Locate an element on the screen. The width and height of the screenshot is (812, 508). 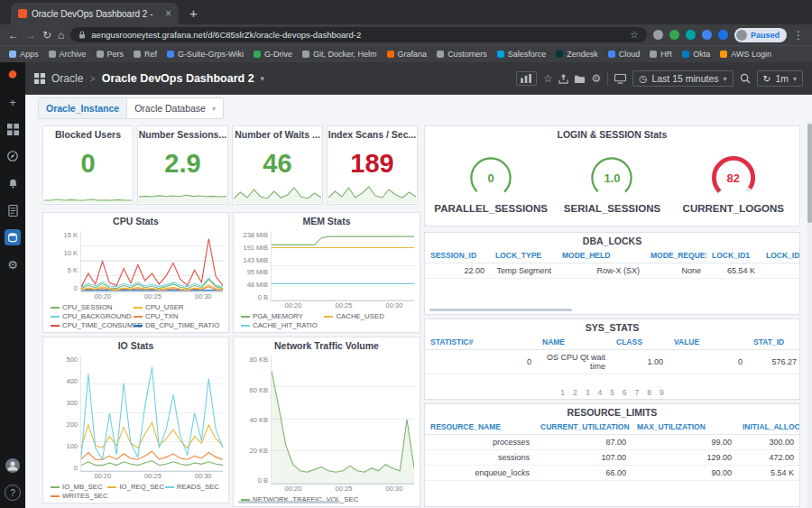
bookmark-item: Customers is located at coordinates (462, 54).